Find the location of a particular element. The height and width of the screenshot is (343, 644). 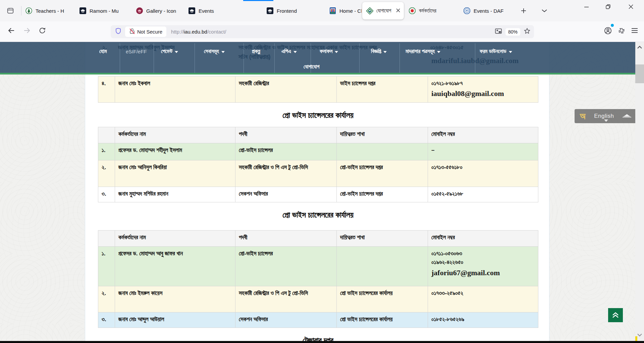

cell-section: প্রো ভাইস চ্যান্সেলরের কার্যালয় is located at coordinates (382, 299).